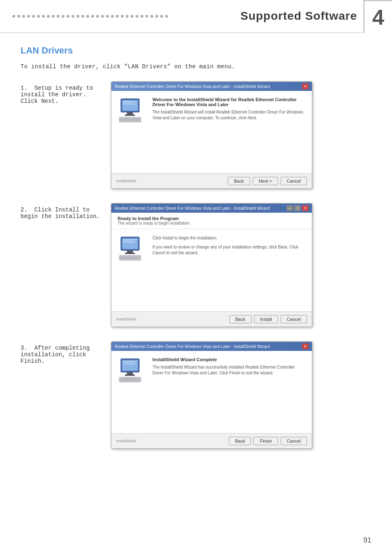 The height and width of the screenshot is (557, 392). What do you see at coordinates (196, 67) in the screenshot?
I see `intro-text: To install the driver, click "LAN Driver…` at bounding box center [196, 67].